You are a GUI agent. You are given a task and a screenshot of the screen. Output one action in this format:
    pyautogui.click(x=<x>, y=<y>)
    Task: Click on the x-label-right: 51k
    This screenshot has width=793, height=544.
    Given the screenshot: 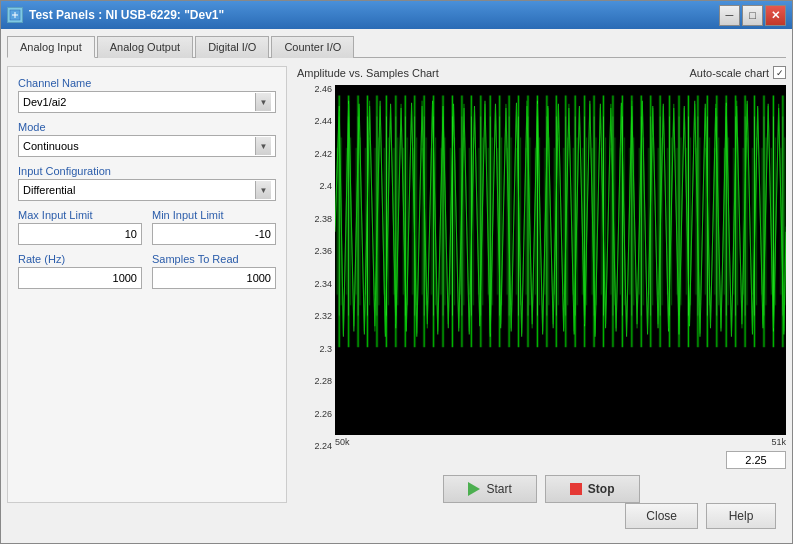 What is the action you would take?
    pyautogui.click(x=778, y=442)
    